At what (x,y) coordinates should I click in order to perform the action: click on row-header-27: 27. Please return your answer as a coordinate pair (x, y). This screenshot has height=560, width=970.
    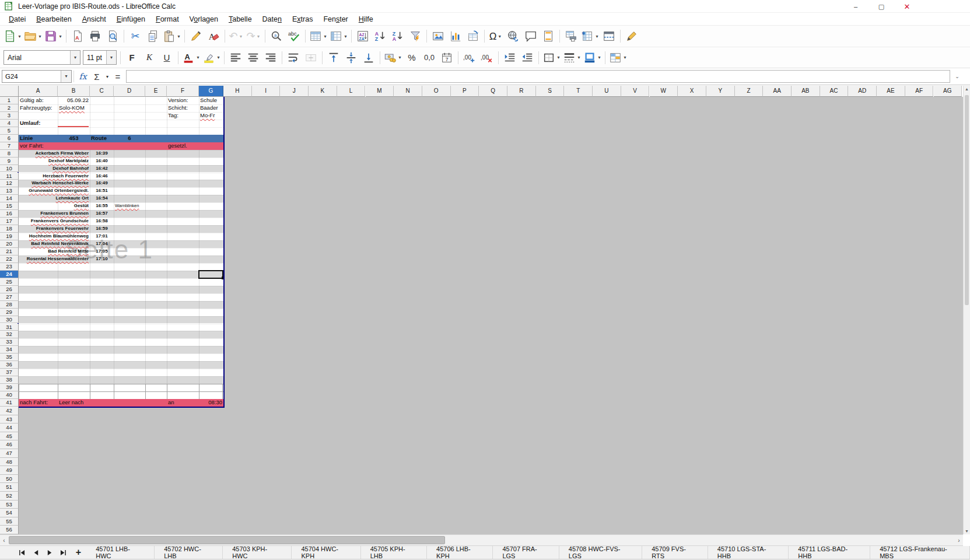
    Looking at the image, I should click on (9, 298).